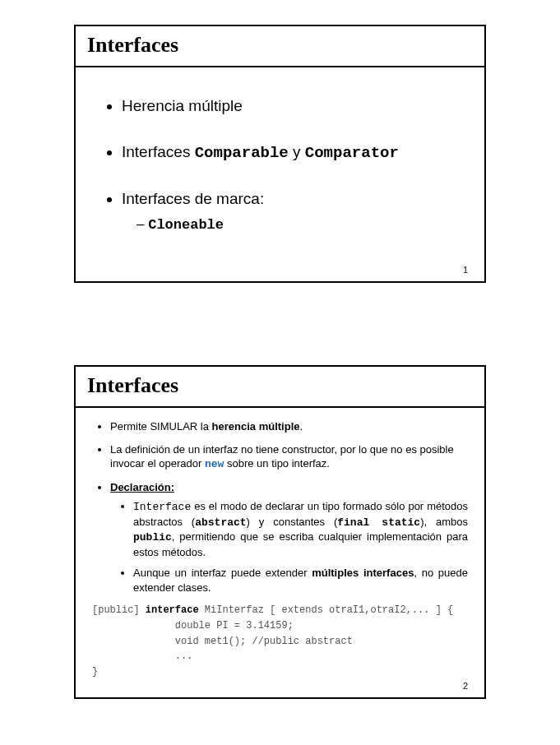 This screenshot has width=560, height=745. What do you see at coordinates (158, 151) in the screenshot?
I see `text: Interfaces` at bounding box center [158, 151].